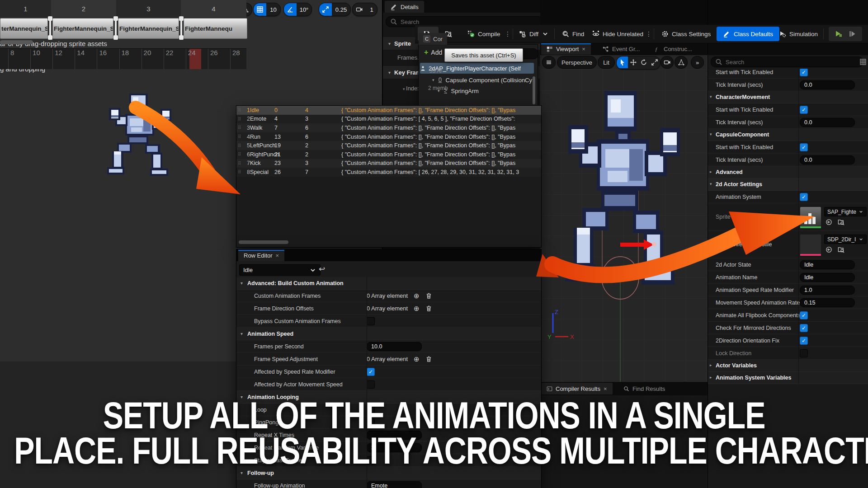  What do you see at coordinates (681, 62) in the screenshot?
I see `snap-settings-button` at bounding box center [681, 62].